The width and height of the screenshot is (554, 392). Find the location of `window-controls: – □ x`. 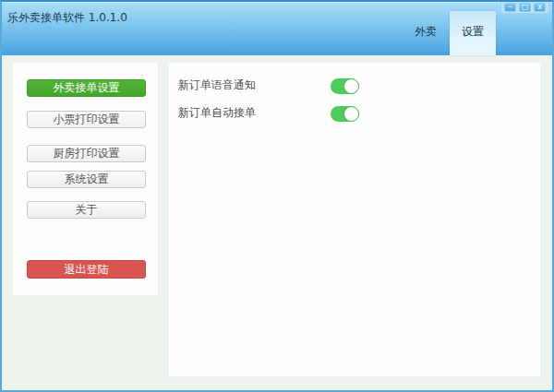

window-controls: – □ x is located at coordinates (524, 7).